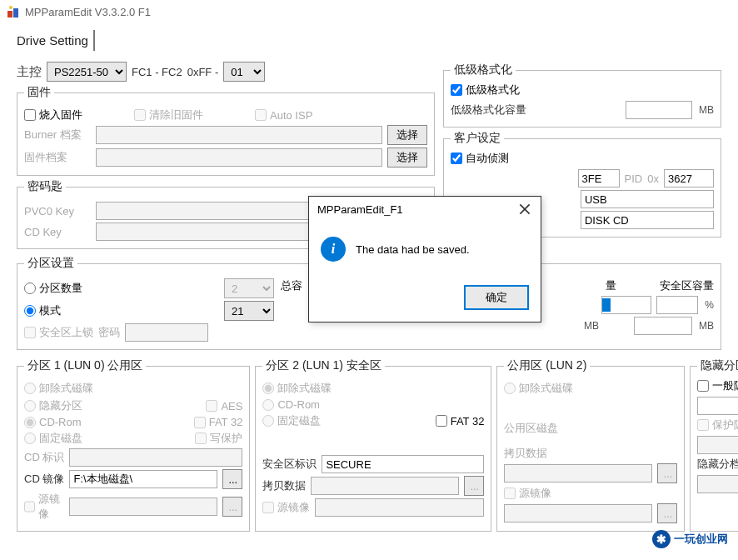  I want to click on firmware-group: 固件 烧入固件 清除旧固件 Auto ISP Burner 档案 选择 固件档案, so click(226, 130).